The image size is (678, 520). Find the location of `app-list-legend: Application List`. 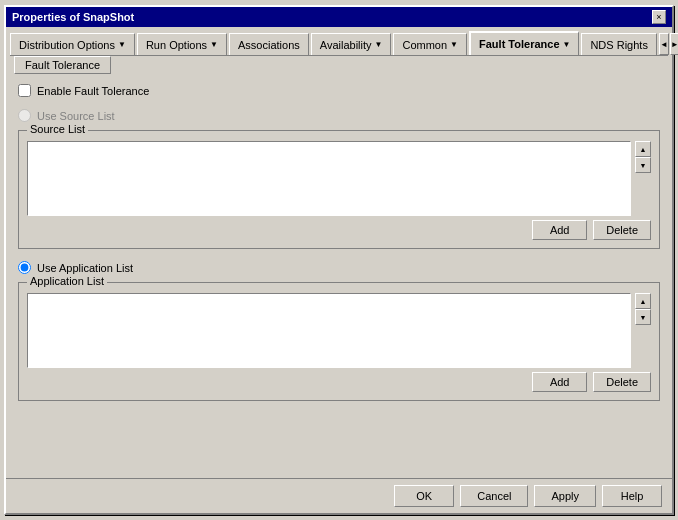

app-list-legend: Application List is located at coordinates (67, 281).